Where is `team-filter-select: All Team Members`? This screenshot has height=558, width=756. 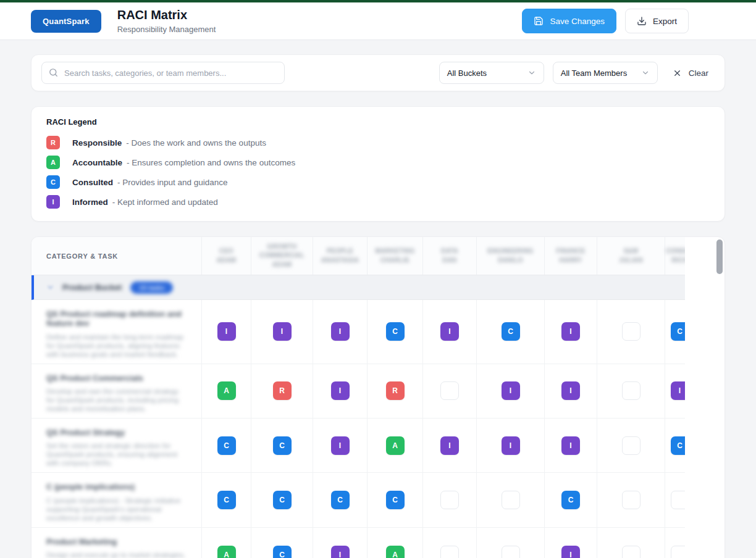 team-filter-select: All Team Members is located at coordinates (605, 73).